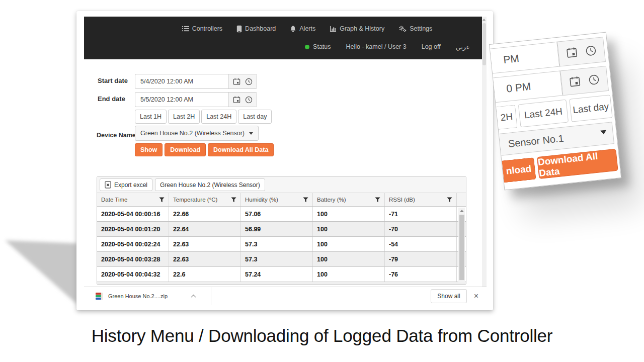  I want to click on browser-scrollbar, so click(484, 152).